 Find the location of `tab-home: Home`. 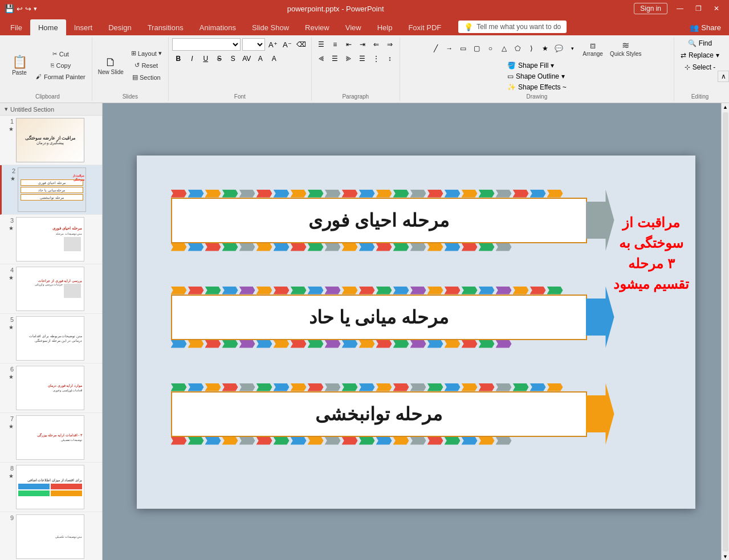

tab-home: Home is located at coordinates (48, 27).